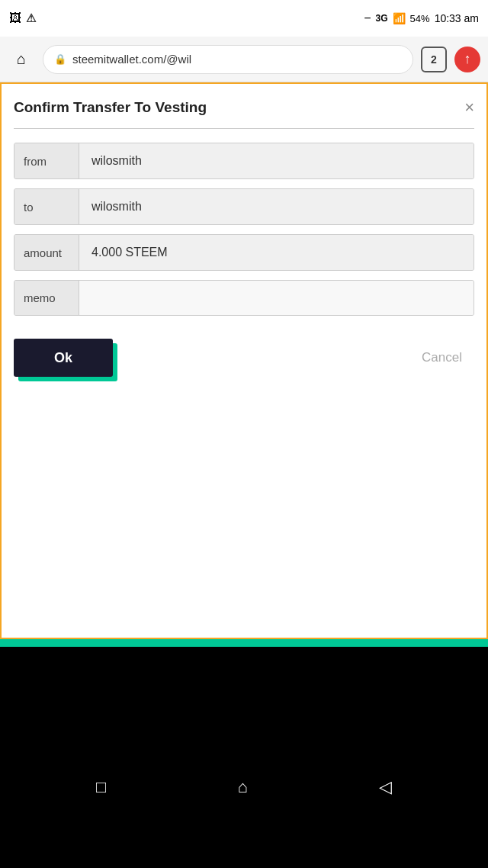 Image resolution: width=488 pixels, height=868 pixels. I want to click on from-label: from, so click(47, 161).